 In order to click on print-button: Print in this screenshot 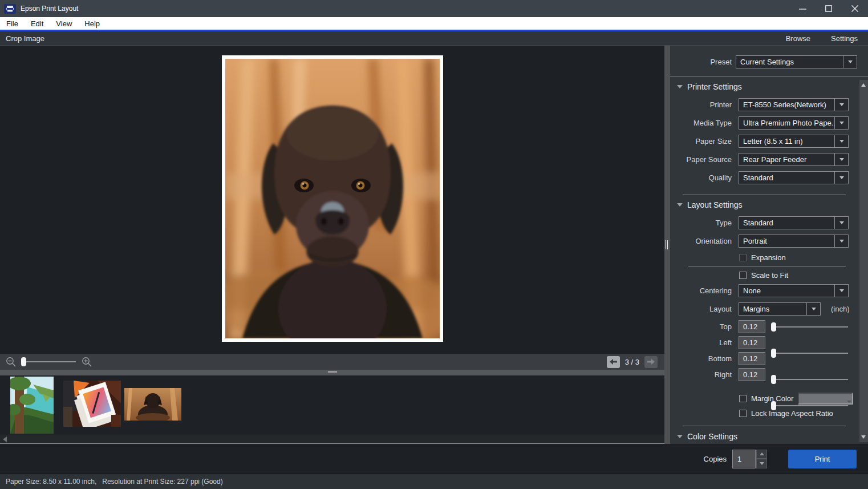, I will do `click(822, 459)`.